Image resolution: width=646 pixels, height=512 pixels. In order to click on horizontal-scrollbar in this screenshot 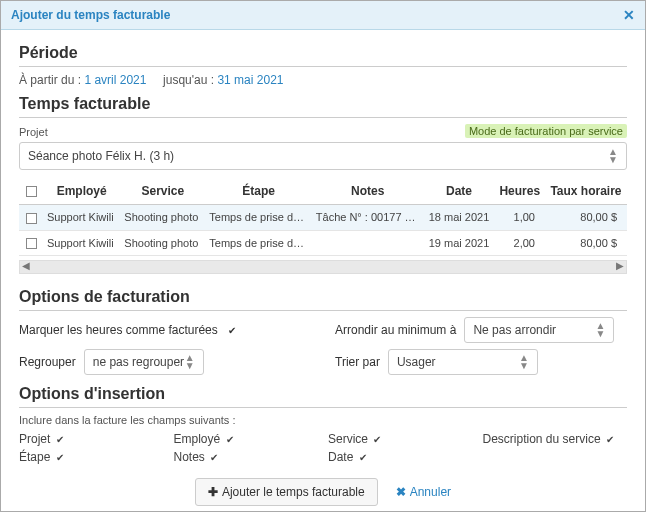, I will do `click(323, 267)`.